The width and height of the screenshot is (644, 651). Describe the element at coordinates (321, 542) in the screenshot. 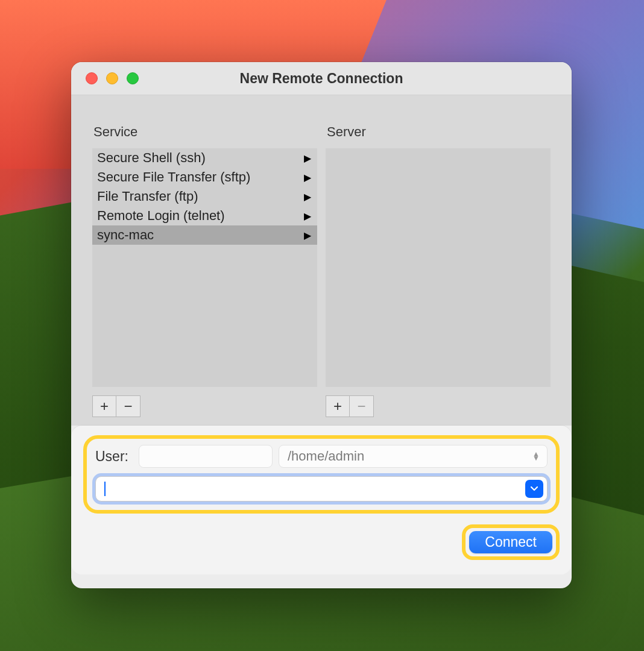

I see `connect-row: Connect` at that location.